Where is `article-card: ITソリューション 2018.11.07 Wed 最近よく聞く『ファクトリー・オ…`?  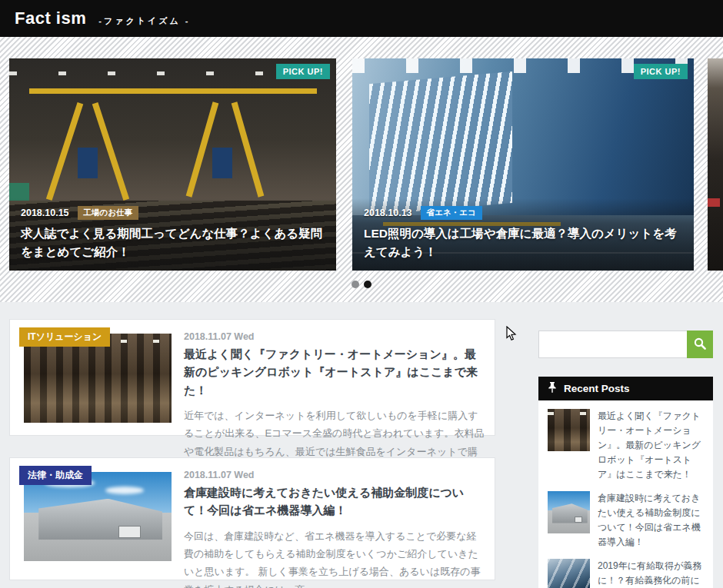 article-card: ITソリューション 2018.11.07 Wed 最近よく聞く『ファクトリー・オ… is located at coordinates (252, 377).